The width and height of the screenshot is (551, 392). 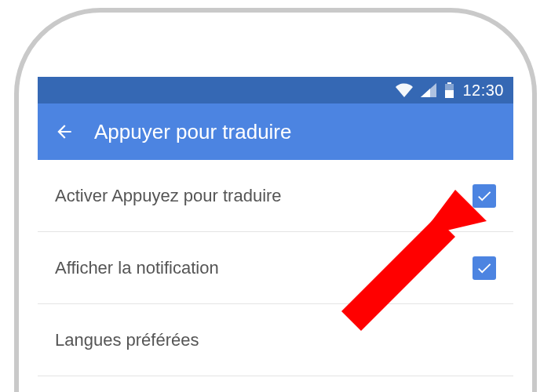 What do you see at coordinates (127, 340) in the screenshot?
I see `setting-label: Langues préférées` at bounding box center [127, 340].